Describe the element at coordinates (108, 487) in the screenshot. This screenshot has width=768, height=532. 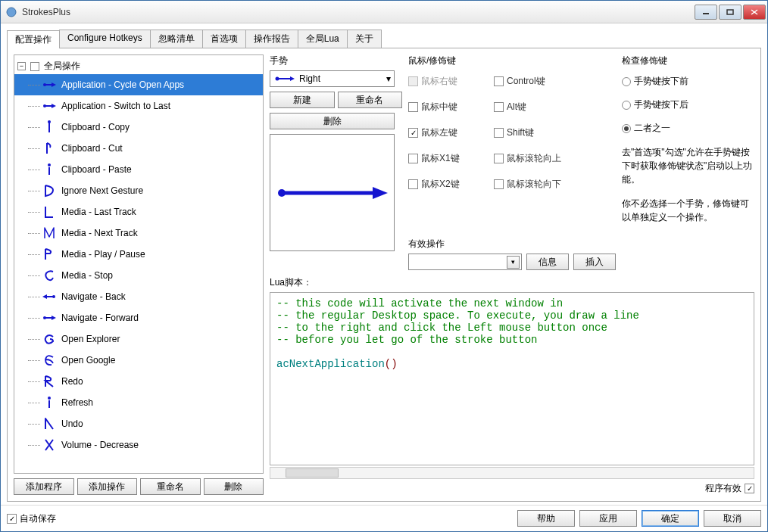
I see `add-action-button: 添加操作` at that location.